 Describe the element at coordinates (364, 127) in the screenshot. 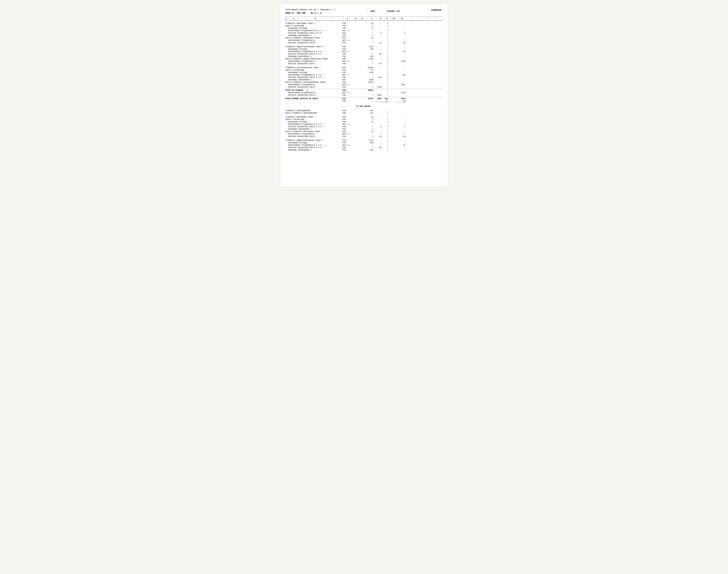

I see `table-row: СМЕТНАЯ ЗАРАБОТНАЯ ПЛАТА В Н.Р. + РУБ. =…` at that location.